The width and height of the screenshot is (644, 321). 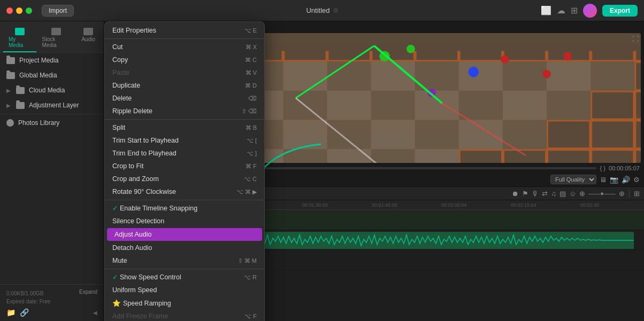 I want to click on menu-mute: Mute ⇧ ⌘ M, so click(x=185, y=261).